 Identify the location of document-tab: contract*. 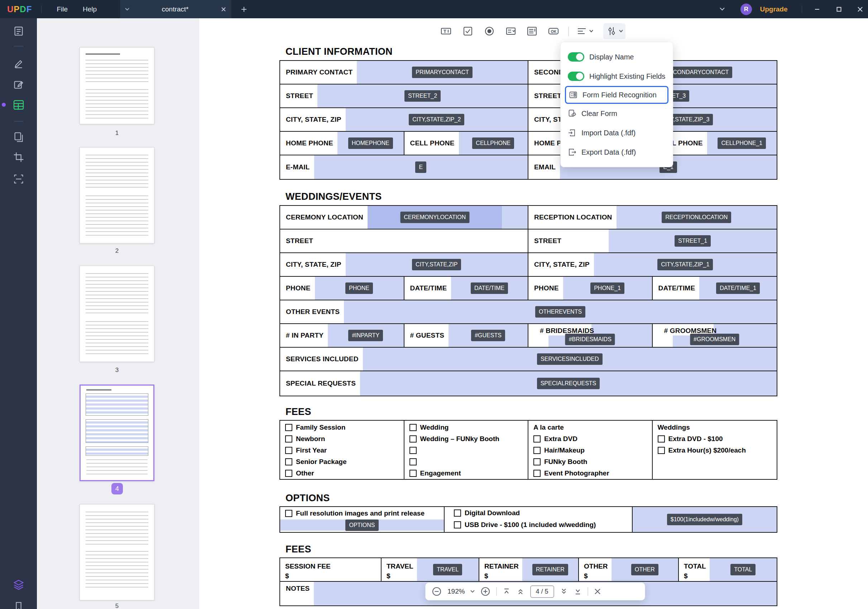
(175, 9).